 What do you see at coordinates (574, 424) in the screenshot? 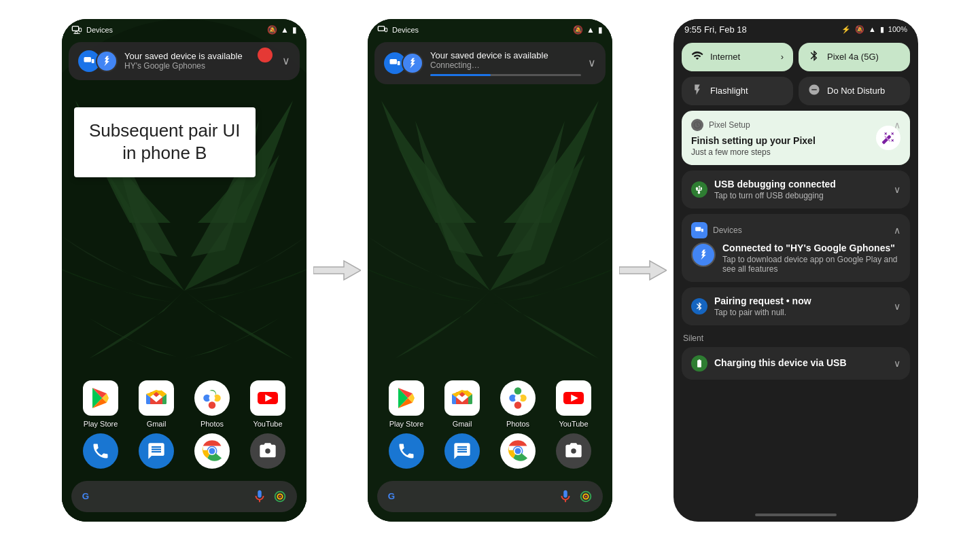
I see `app-youtube-label-2: YouTube` at bounding box center [574, 424].